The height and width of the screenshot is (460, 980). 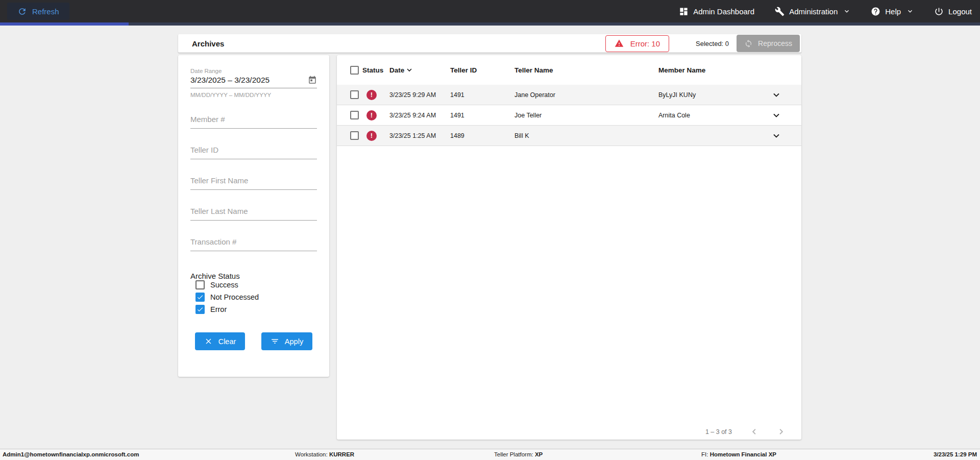 I want to click on top-bar: Refresh Admin Dashboard Administration H…, so click(x=490, y=11).